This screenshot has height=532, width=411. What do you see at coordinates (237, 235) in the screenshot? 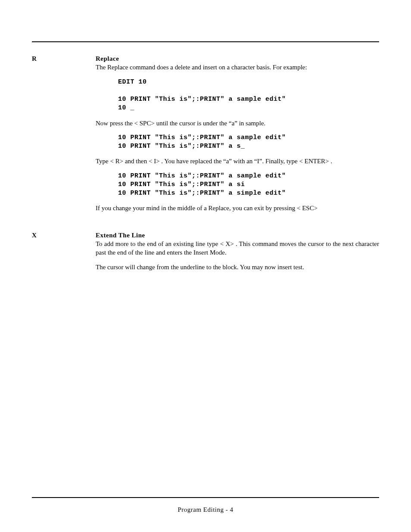
I see `section-title: Extend The Line` at bounding box center [237, 235].